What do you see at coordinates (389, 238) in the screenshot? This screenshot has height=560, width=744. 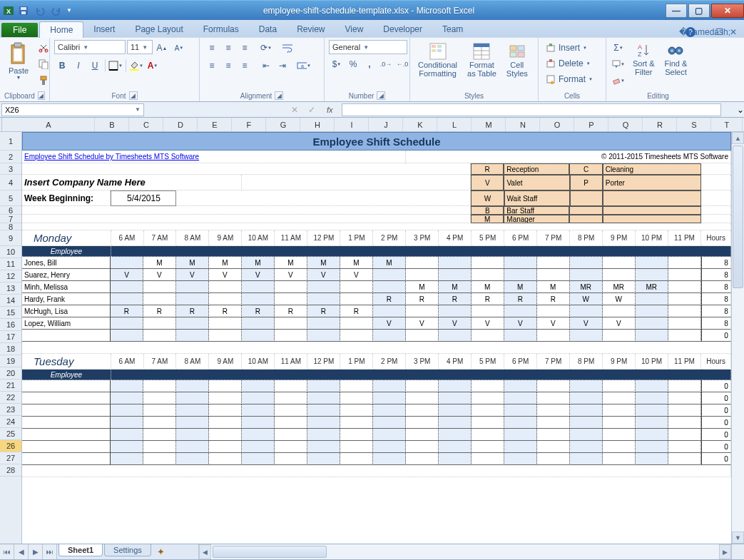 I see `time-header: 2 PM` at bounding box center [389, 238].